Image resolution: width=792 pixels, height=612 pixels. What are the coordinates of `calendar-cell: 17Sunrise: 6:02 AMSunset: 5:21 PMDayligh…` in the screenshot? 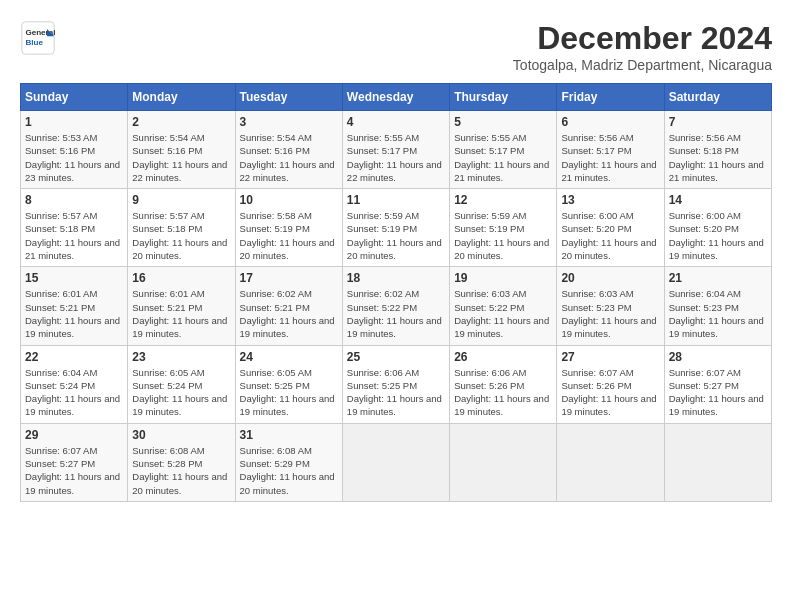 It's located at (288, 306).